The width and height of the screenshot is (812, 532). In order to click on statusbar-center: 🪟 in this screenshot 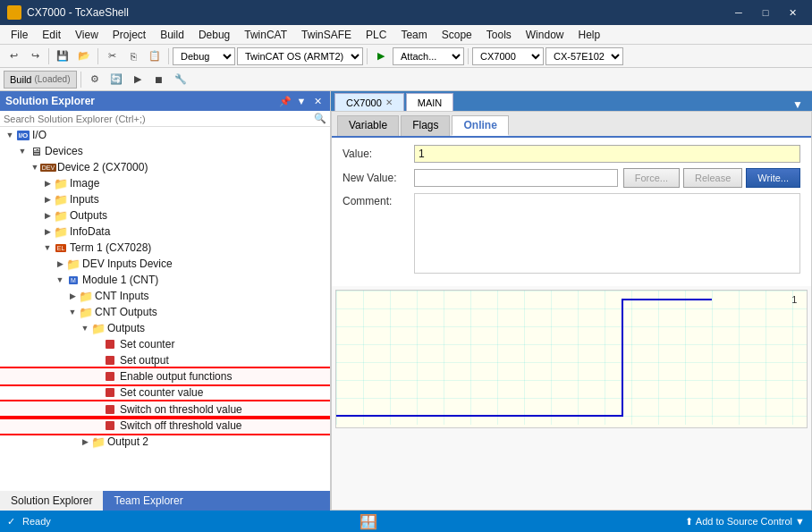, I will do `click(368, 522)`.